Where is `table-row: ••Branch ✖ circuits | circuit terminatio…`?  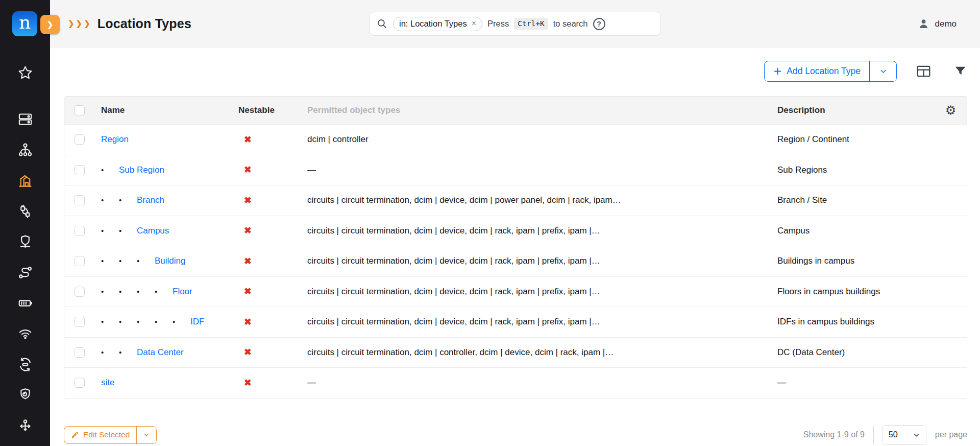 table-row: ••Branch ✖ circuits | circuit terminatio… is located at coordinates (516, 200).